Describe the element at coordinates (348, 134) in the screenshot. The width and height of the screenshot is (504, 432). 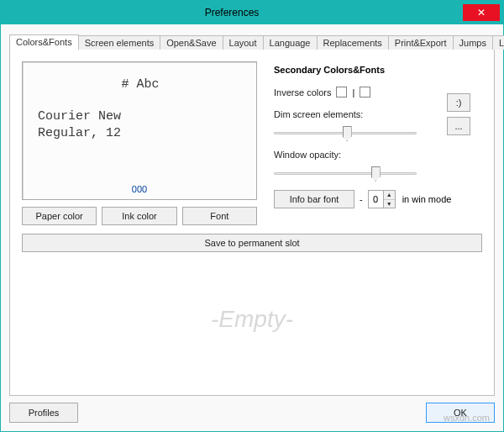
I see `dim-slider-thumb` at that location.